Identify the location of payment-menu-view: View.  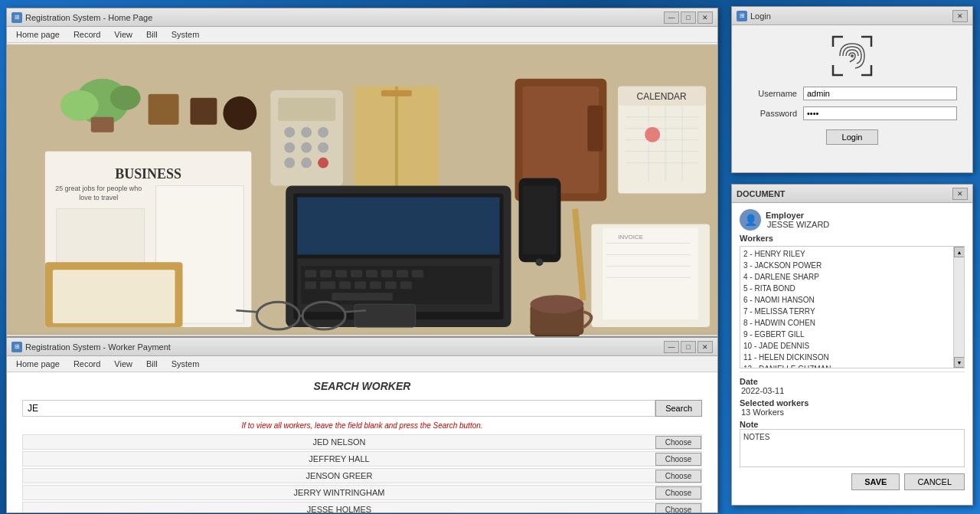
(123, 364).